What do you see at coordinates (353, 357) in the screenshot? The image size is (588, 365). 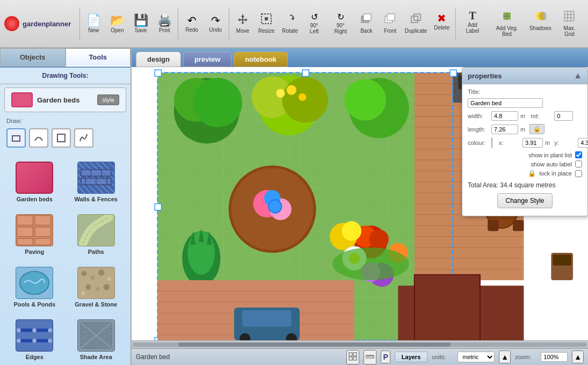 I see `grid-icon-btn` at bounding box center [353, 357].